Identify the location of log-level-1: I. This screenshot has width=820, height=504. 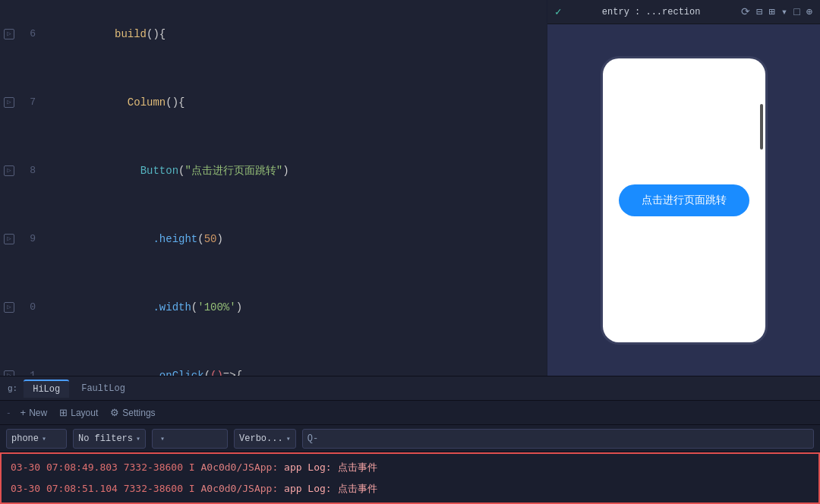
(192, 468).